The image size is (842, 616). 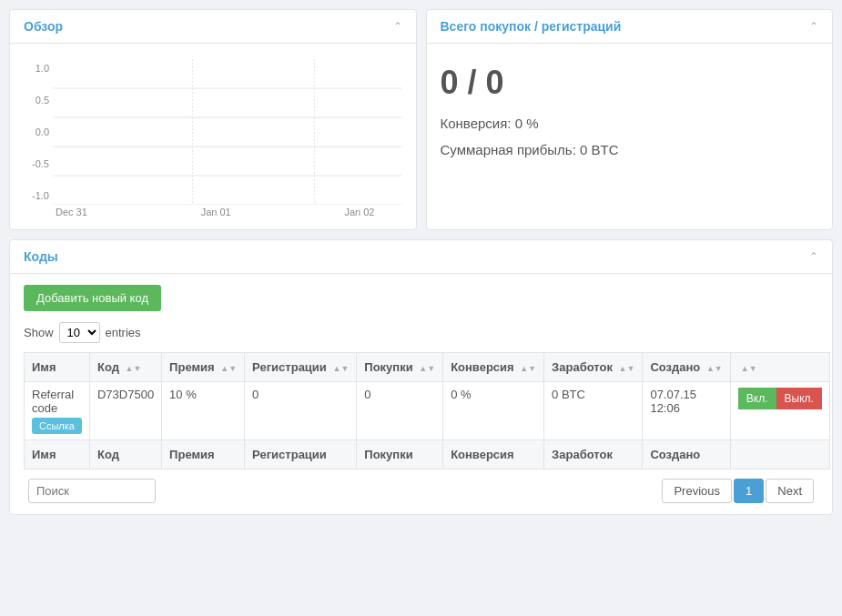 I want to click on sort-created-icon: ▲▼, so click(x=715, y=369).